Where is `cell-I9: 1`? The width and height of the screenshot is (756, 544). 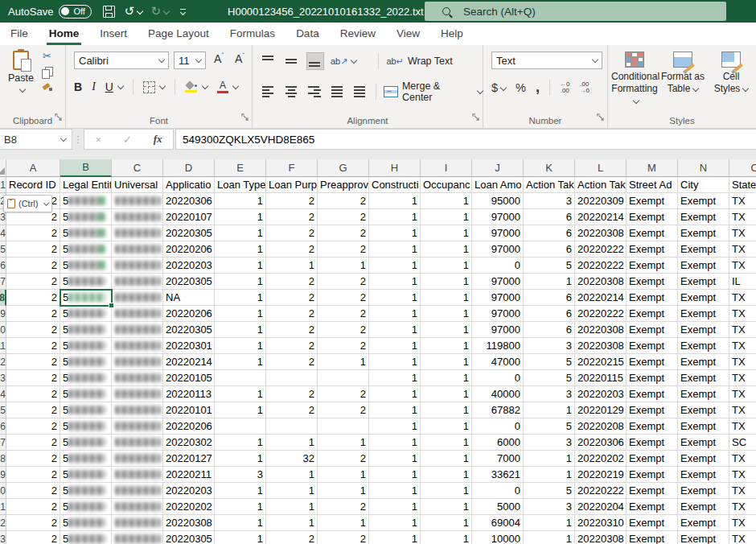 cell-I9: 1 is located at coordinates (446, 314).